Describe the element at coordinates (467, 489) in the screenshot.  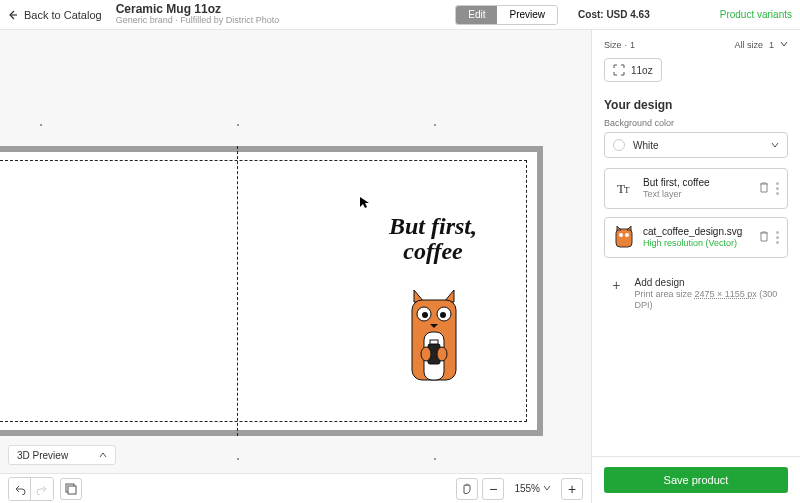
I see `hand-icon` at that location.